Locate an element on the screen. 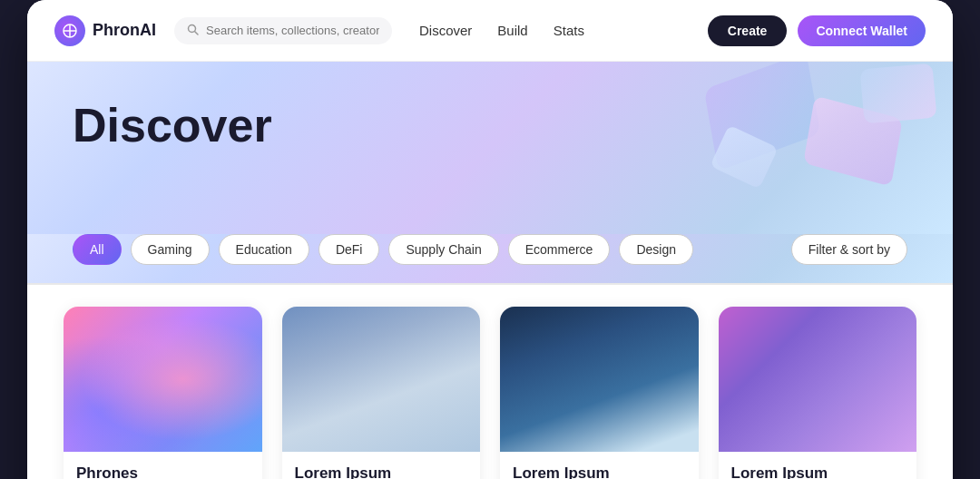 Image resolution: width=980 pixels, height=479 pixels. search-input is located at coordinates (292, 31).